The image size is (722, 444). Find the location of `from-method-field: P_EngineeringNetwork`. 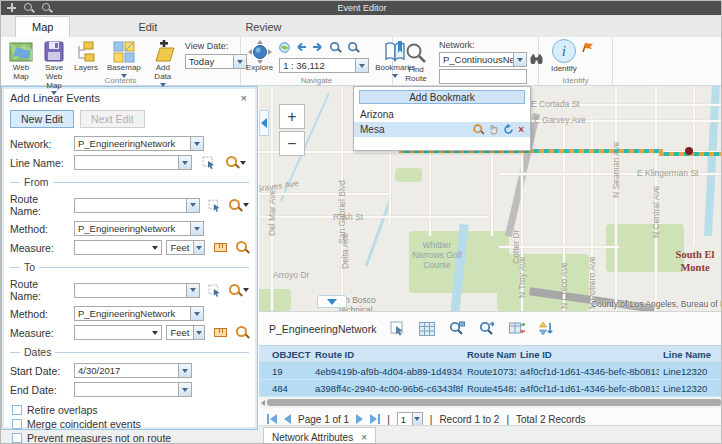

from-method-field: P_EngineeringNetwork is located at coordinates (139, 228).